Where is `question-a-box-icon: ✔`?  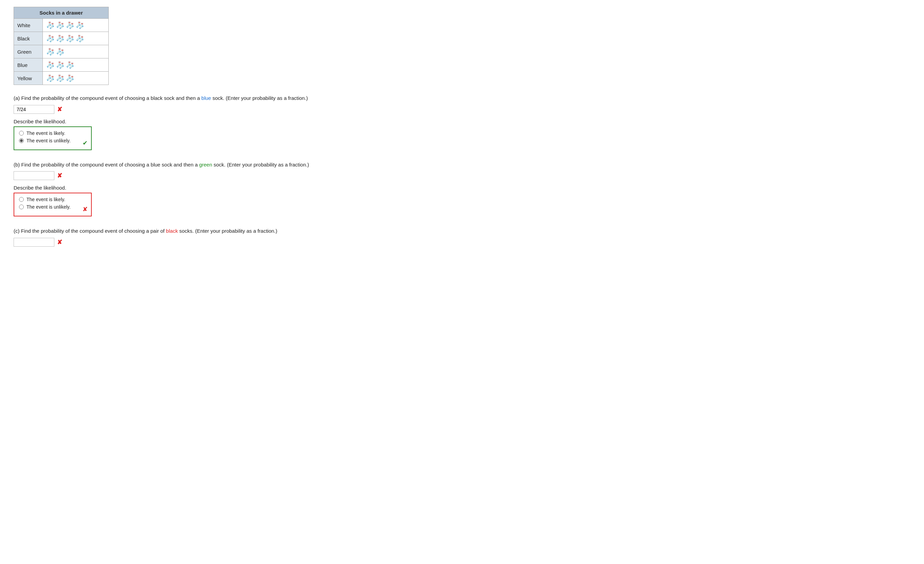 question-a-box-icon: ✔ is located at coordinates (85, 143).